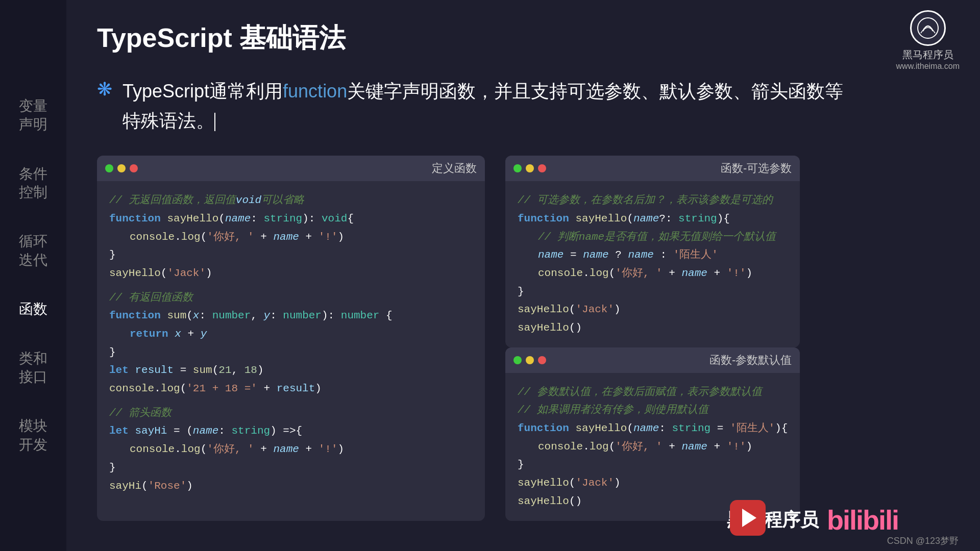 This screenshot has height=551, width=980. Describe the element at coordinates (33, 436) in the screenshot. I see `sidebar-item-modules: 模块 开发` at that location.